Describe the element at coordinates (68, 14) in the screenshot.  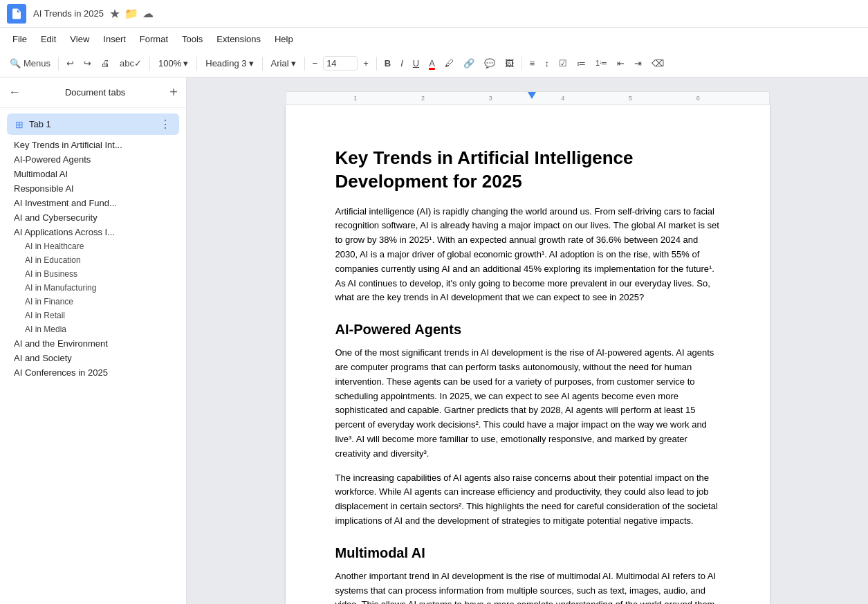
I see `doc-title: AI Trends in 2025` at that location.